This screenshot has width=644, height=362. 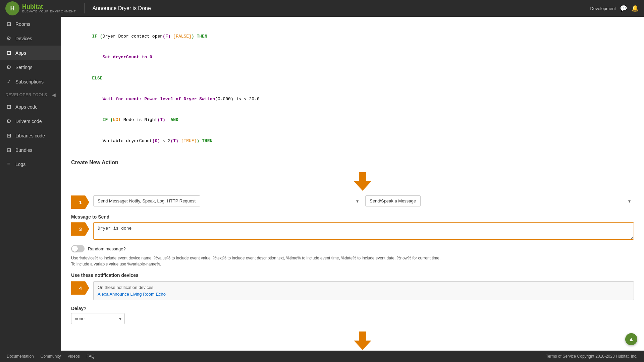 What do you see at coordinates (30, 136) in the screenshot?
I see `sidebar-item-label-libraries-code: Libraries code` at bounding box center [30, 136].